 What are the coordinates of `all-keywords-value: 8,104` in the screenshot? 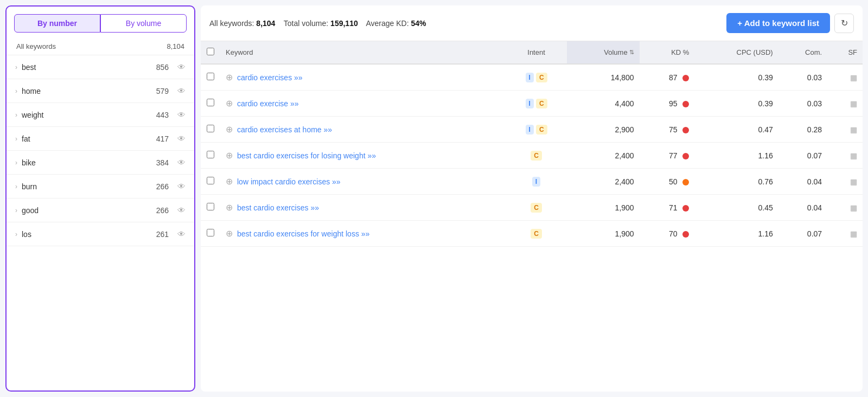 It's located at (266, 23).